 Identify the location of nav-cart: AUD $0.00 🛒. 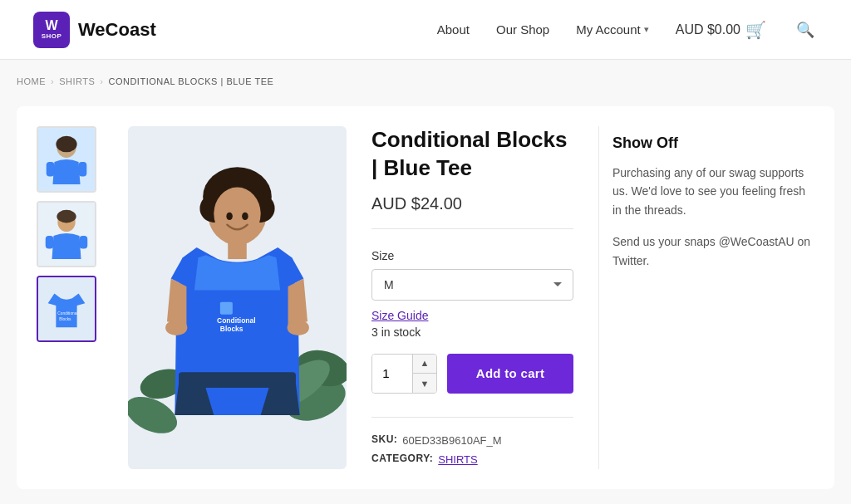
(721, 30).